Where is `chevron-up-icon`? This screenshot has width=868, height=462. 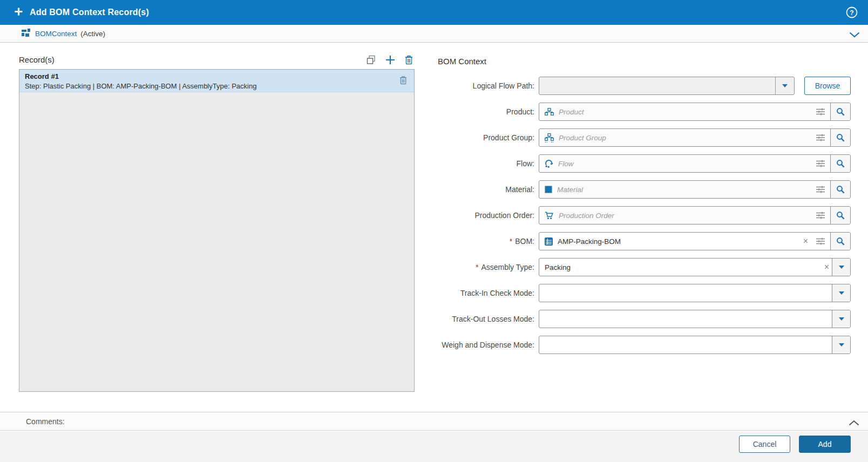
chevron-up-icon is located at coordinates (854, 423).